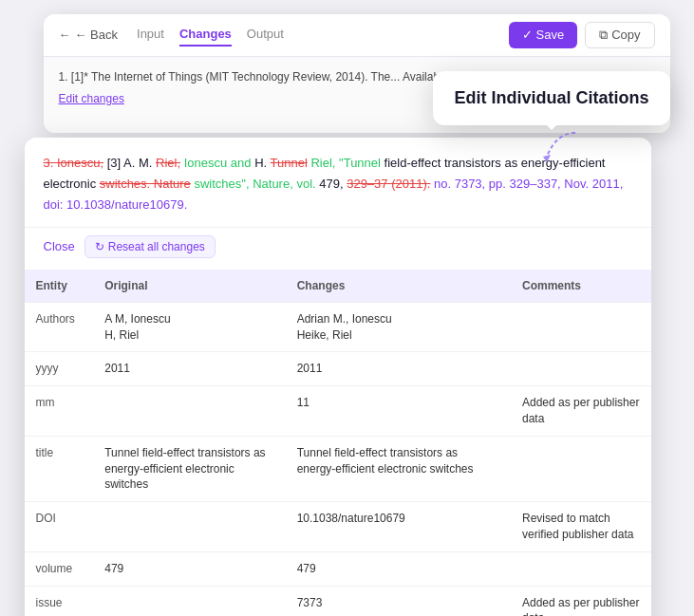 The width and height of the screenshot is (694, 616). Describe the element at coordinates (205, 34) in the screenshot. I see `tab-changes: Changes` at that location.